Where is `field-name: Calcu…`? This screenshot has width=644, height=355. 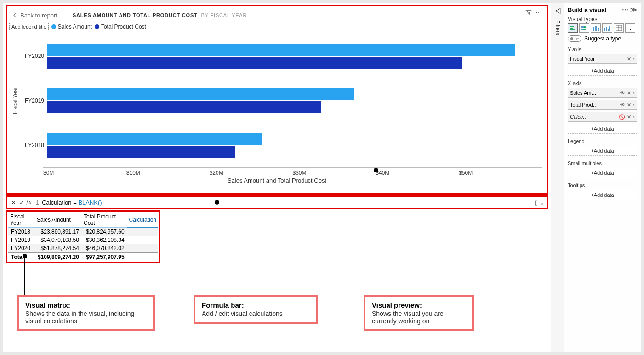
field-name: Calcu… is located at coordinates (593, 117).